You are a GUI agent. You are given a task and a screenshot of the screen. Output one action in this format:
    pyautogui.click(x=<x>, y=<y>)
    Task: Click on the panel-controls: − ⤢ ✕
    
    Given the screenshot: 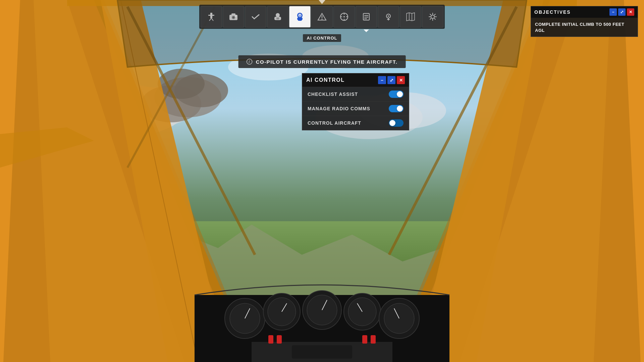 What is the action you would take?
    pyautogui.click(x=391, y=80)
    